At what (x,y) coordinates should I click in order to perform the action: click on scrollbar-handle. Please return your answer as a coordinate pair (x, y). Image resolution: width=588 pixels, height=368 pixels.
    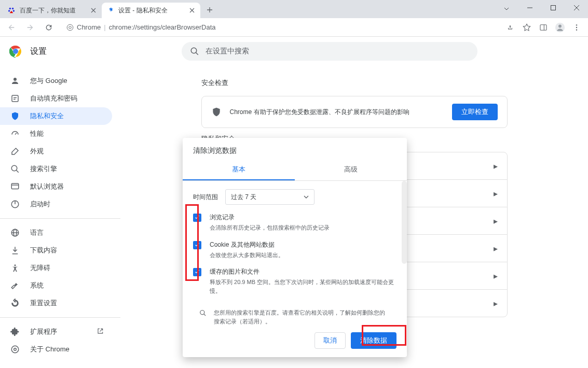
    Looking at the image, I should click on (404, 222).